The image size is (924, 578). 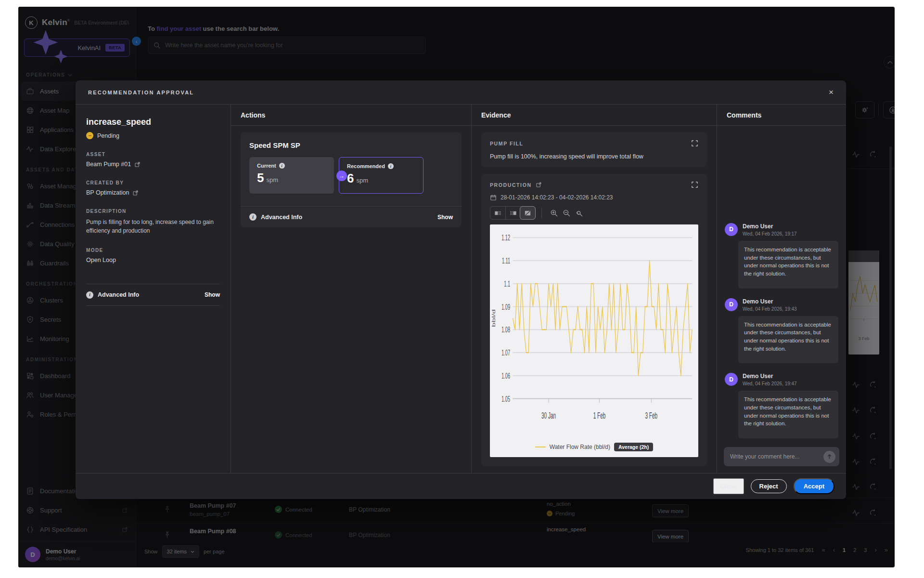 What do you see at coordinates (351, 115) in the screenshot?
I see `actions-title: Actions` at bounding box center [351, 115].